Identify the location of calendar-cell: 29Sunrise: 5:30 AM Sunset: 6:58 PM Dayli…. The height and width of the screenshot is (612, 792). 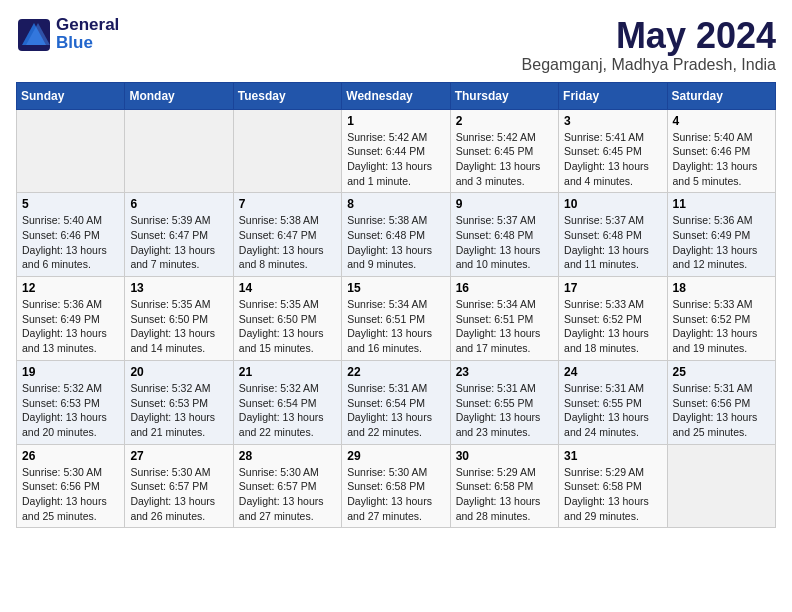
(396, 486).